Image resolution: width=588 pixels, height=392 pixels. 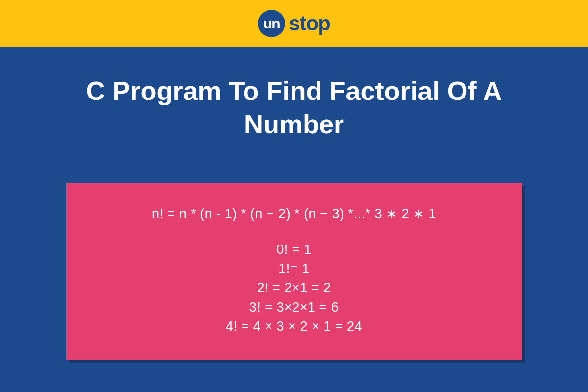 I want to click on formula-main: n! = n * (n - 1) * (n − 2) * (n − 3) *..…, so click(x=294, y=214).